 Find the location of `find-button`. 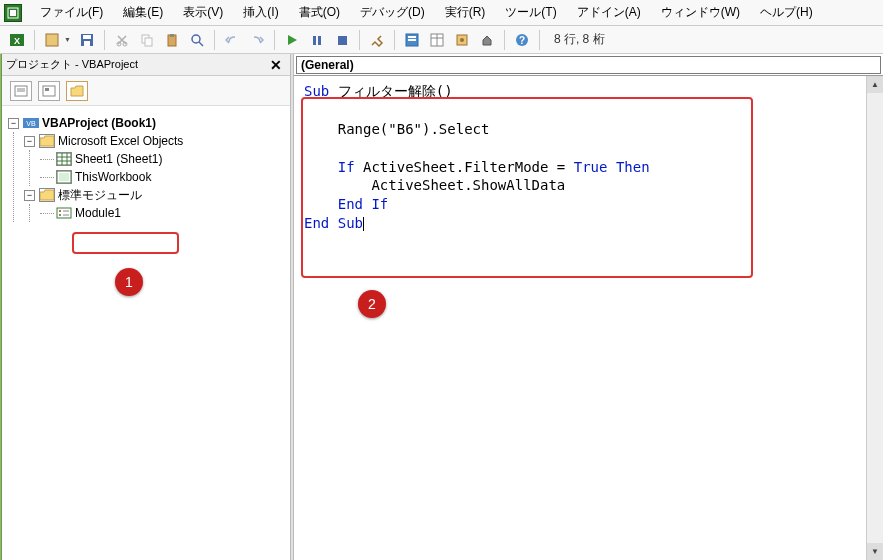

find-button is located at coordinates (197, 40).